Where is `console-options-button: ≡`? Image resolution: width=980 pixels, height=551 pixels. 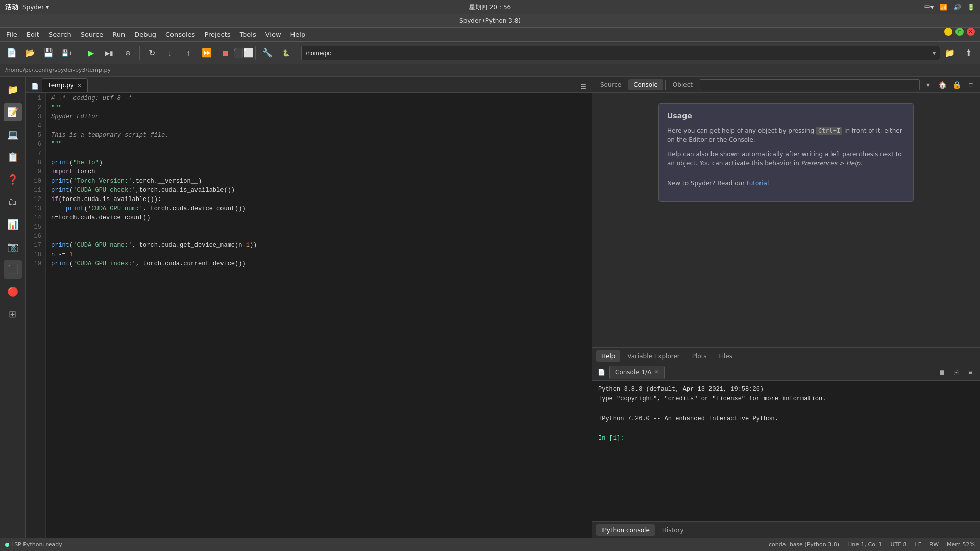 console-options-button: ≡ is located at coordinates (970, 372).